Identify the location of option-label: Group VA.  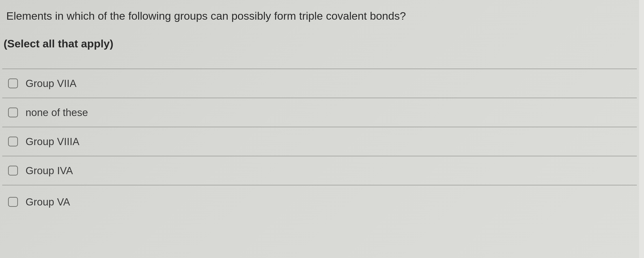
(48, 202).